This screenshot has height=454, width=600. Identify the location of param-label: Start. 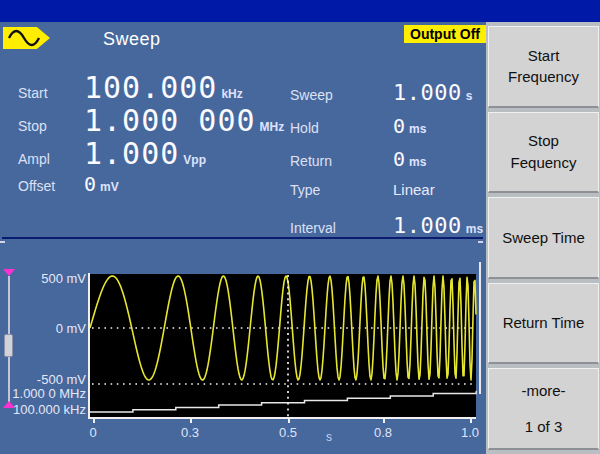
(51, 93).